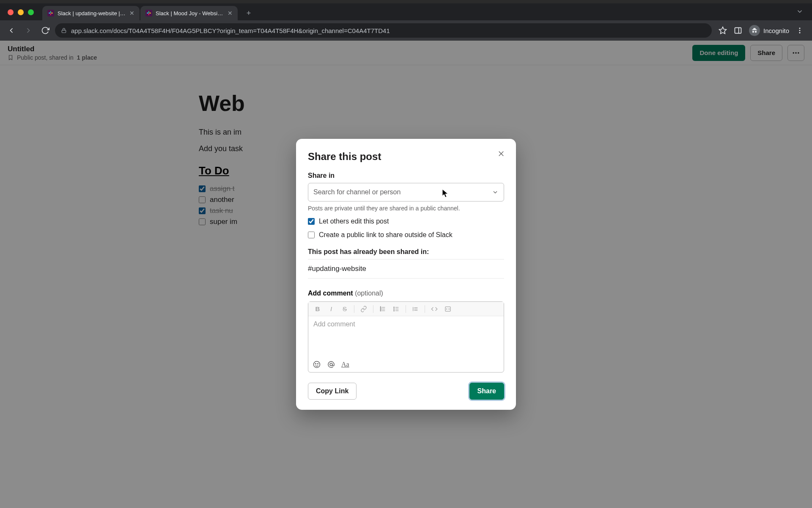 This screenshot has width=812, height=508. Describe the element at coordinates (332, 391) in the screenshot. I see `copy-link-button: Copy Link` at that location.